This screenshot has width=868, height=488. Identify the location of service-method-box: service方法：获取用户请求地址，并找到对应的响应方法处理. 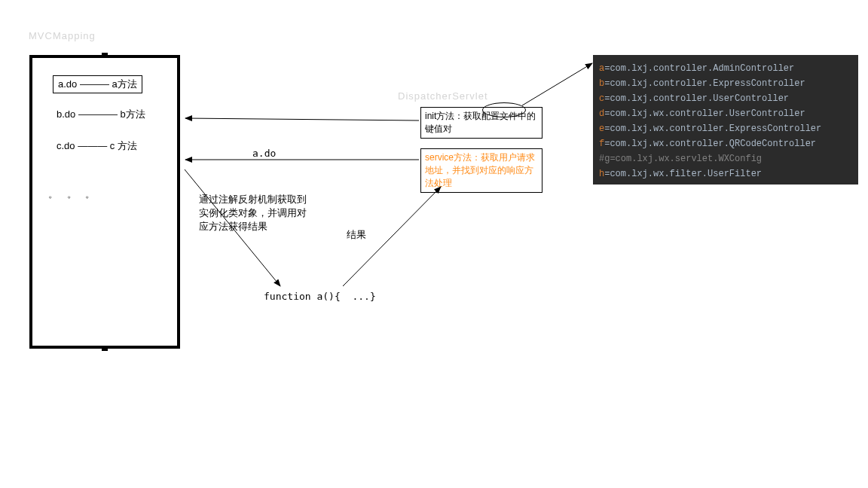
(481, 170).